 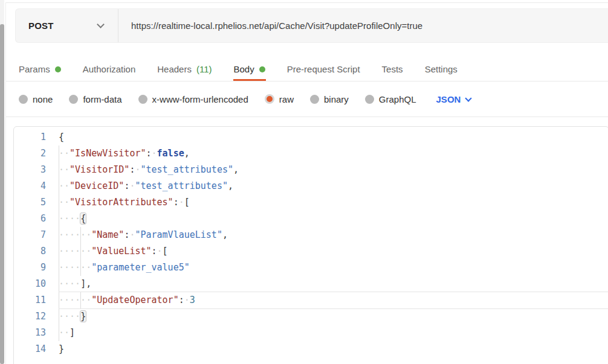 What do you see at coordinates (334, 284) in the screenshot?
I see `code-text: ····],` at bounding box center [334, 284].